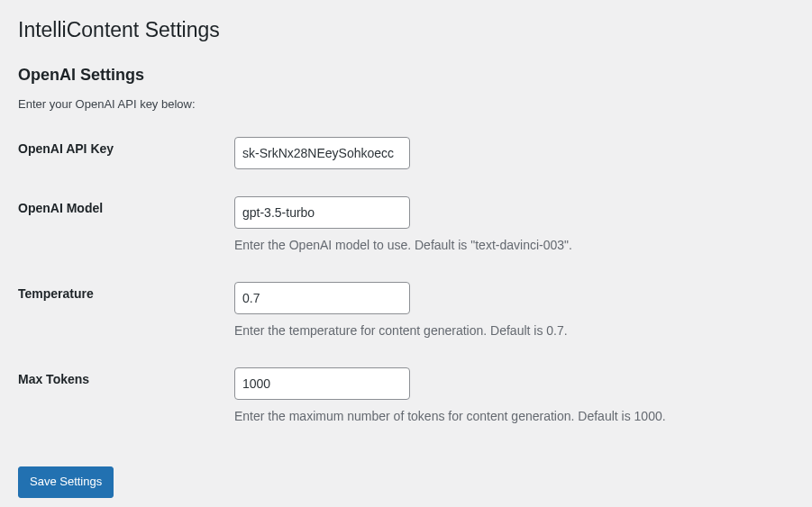 Image resolution: width=812 pixels, height=507 pixels. What do you see at coordinates (406, 104) in the screenshot?
I see `section-intro: Enter your OpenAI API key below:` at bounding box center [406, 104].